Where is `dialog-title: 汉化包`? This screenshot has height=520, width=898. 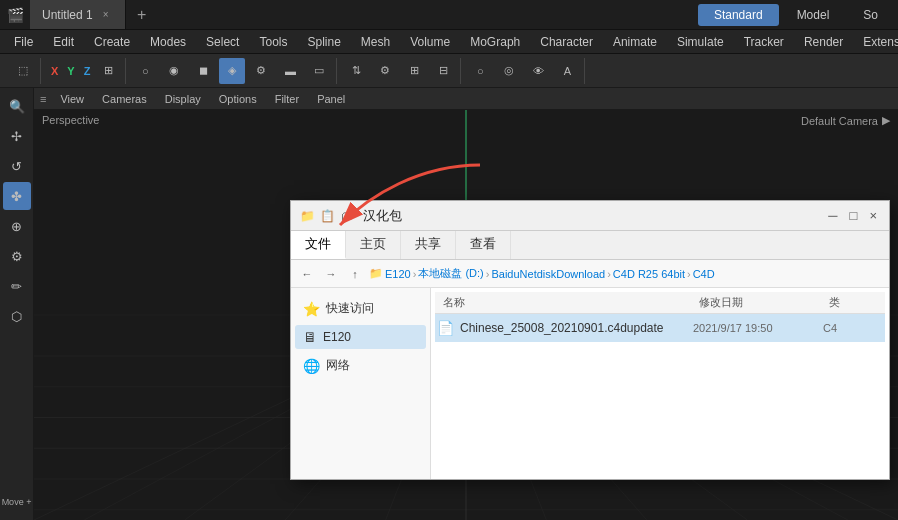 dialog-title: 汉化包 is located at coordinates (382, 216).